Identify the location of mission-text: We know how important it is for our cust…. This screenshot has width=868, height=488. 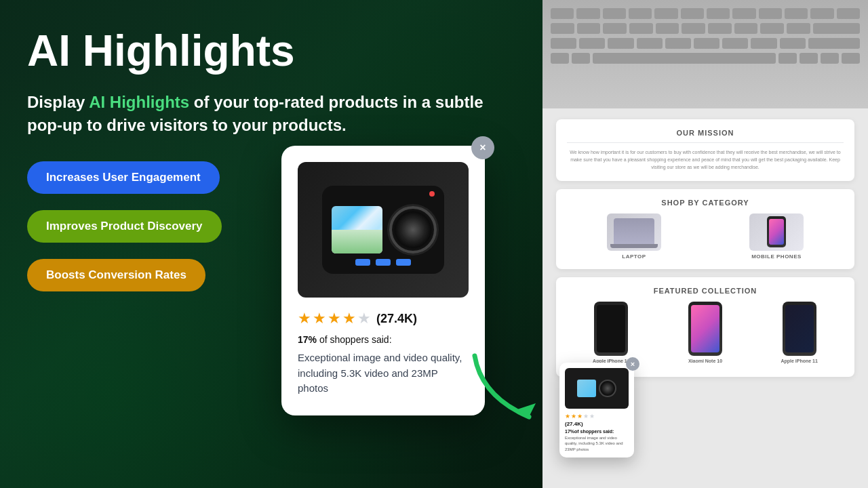
(705, 160).